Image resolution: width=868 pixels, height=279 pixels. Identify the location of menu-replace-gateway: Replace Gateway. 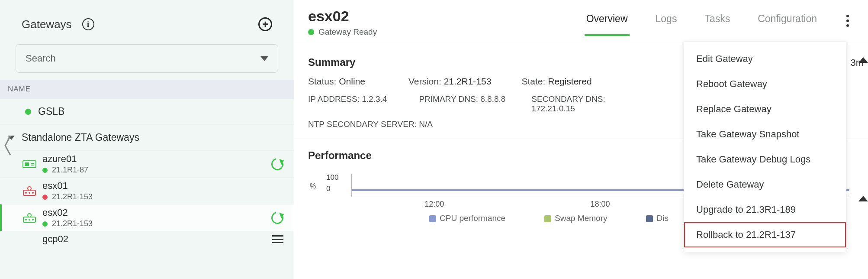
(765, 109).